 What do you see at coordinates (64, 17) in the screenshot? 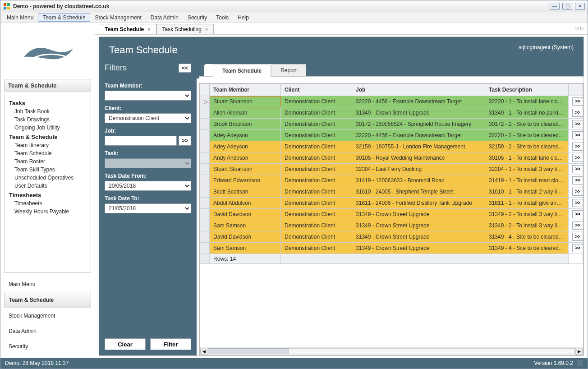
I see `menu-team-schedule: Team & Schedule` at bounding box center [64, 17].